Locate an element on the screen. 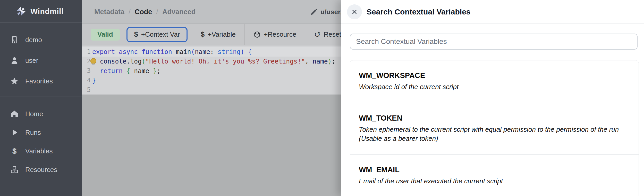 The width and height of the screenshot is (644, 196). variable-description: Email of the user that executed the curr… is located at coordinates (494, 181).